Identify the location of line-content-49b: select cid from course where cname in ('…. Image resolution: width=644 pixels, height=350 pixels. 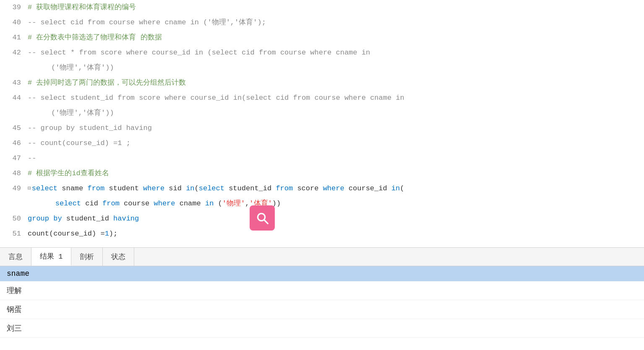
(336, 204).